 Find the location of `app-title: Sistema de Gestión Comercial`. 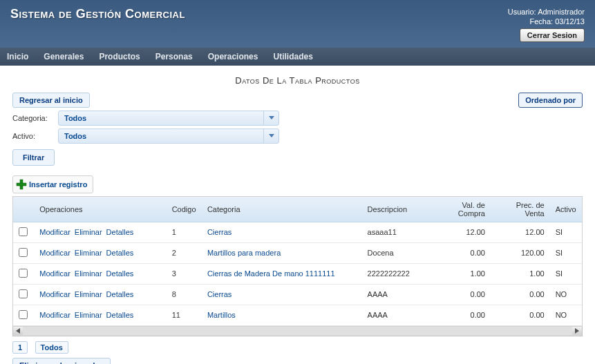

app-title: Sistema de Gestión Comercial is located at coordinates (98, 14).